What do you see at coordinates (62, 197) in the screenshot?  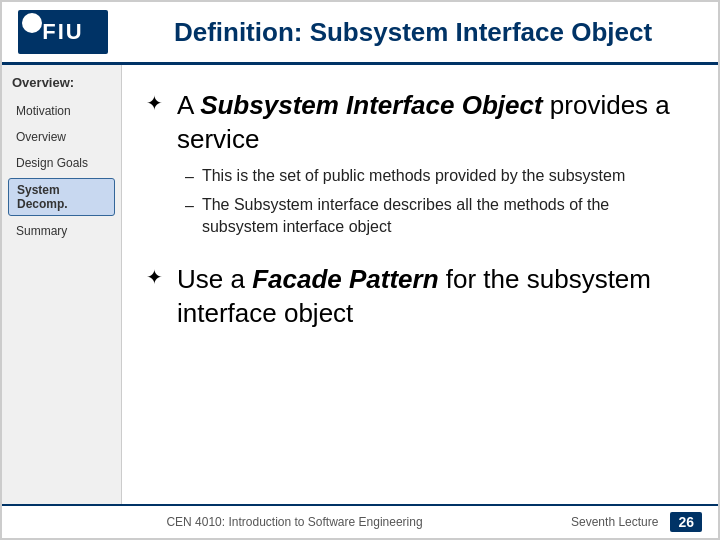 I see `sidebar-item-system-decomp: System Decomp.` at bounding box center [62, 197].